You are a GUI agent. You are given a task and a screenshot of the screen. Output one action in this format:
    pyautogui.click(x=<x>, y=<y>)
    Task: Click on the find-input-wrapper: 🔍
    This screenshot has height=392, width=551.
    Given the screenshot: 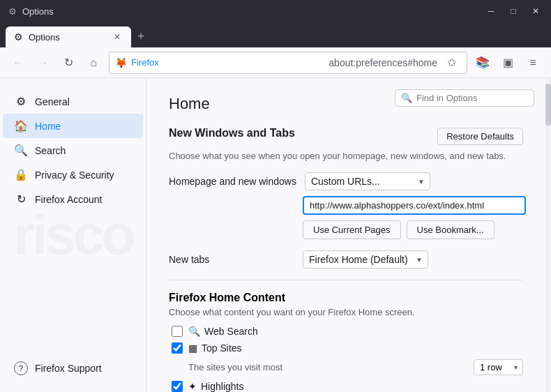 What is the action you would take?
    pyautogui.click(x=465, y=98)
    